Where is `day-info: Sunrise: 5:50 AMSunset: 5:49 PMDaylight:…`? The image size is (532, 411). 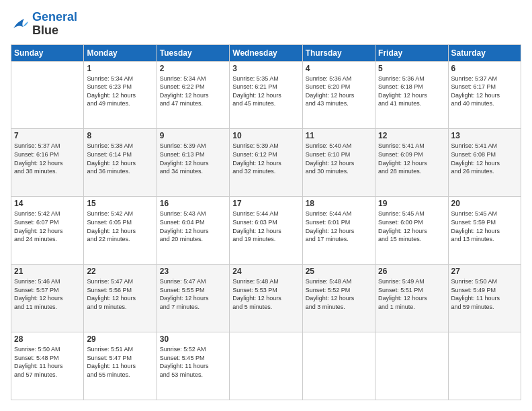
day-info: Sunrise: 5:50 AMSunset: 5:49 PMDaylight:… is located at coordinates (485, 294).